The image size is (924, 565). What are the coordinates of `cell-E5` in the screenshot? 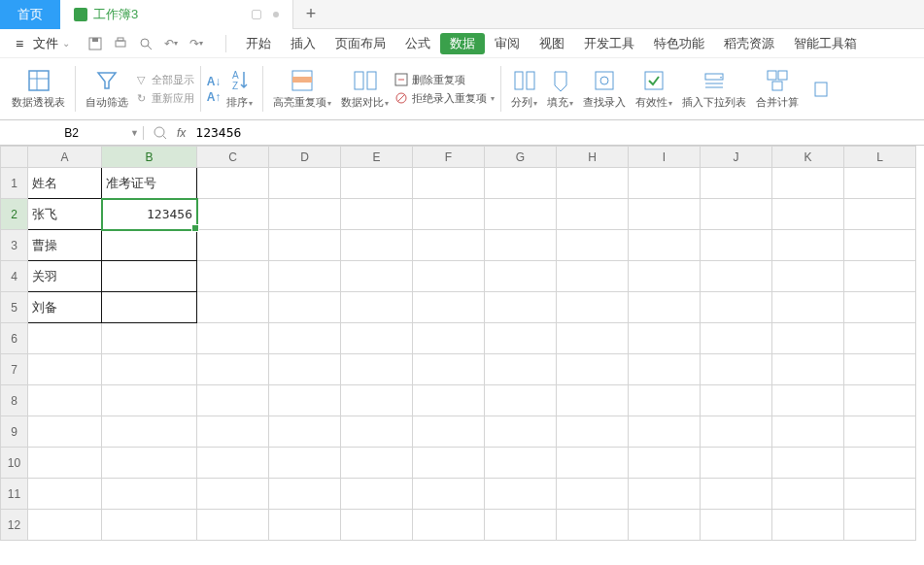 It's located at (377, 308).